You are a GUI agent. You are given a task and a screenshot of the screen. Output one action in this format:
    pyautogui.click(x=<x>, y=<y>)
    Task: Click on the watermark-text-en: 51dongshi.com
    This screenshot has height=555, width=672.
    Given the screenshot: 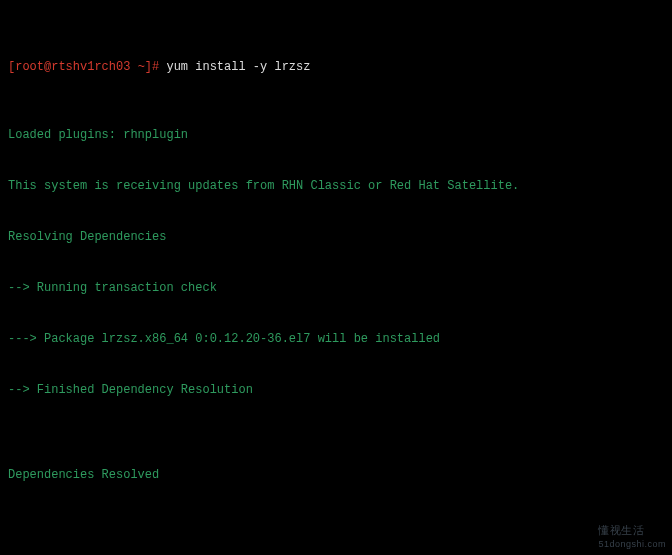 What is the action you would take?
    pyautogui.click(x=632, y=544)
    